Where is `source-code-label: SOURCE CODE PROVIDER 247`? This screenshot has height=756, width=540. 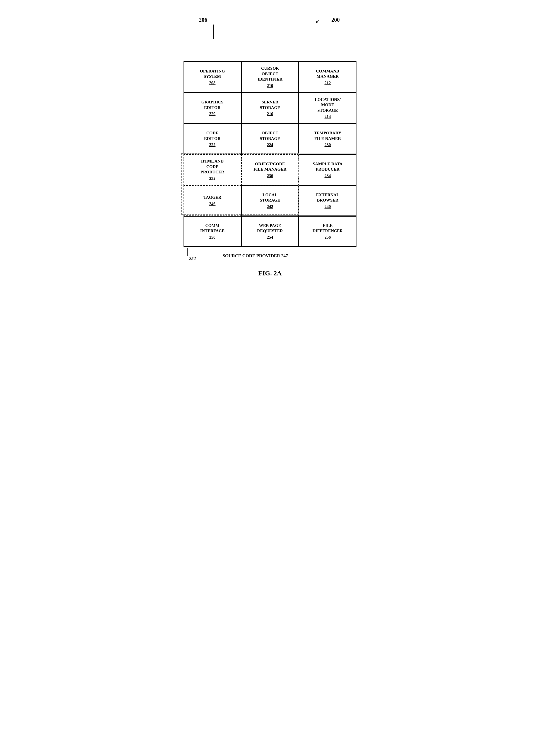 source-code-label: SOURCE CODE PROVIDER 247 is located at coordinates (253, 253).